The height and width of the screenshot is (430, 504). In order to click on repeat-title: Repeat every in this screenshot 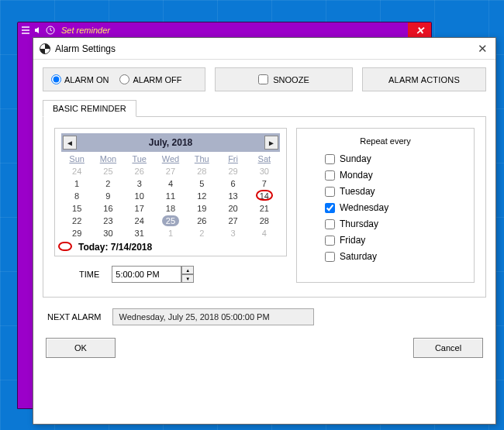, I will do `click(385, 141)`.